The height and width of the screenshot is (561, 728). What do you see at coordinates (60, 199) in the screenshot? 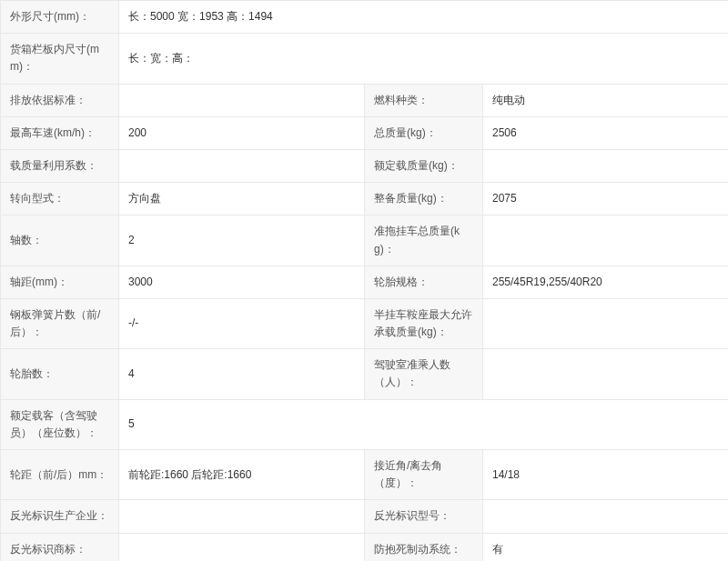
I see `spec-label: 转向型式：` at bounding box center [60, 199].